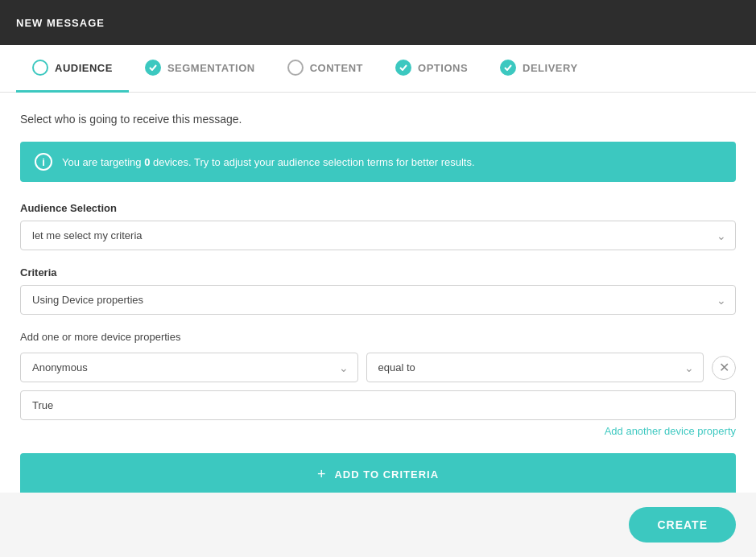  I want to click on info-icon: i, so click(43, 162).